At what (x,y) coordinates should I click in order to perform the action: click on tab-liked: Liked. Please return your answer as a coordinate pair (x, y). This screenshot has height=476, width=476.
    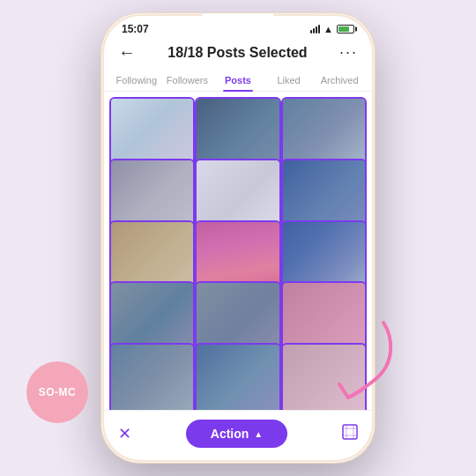
    Looking at the image, I should click on (289, 80).